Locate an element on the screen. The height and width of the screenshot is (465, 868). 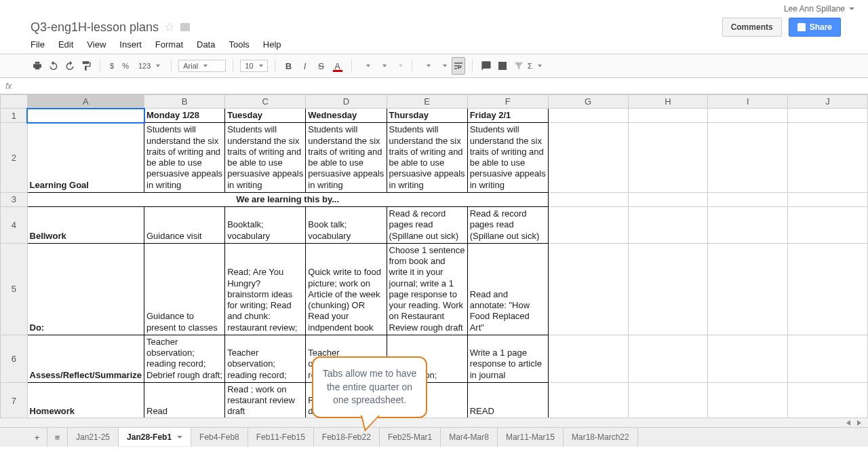
cell-I7 is located at coordinates (748, 400).